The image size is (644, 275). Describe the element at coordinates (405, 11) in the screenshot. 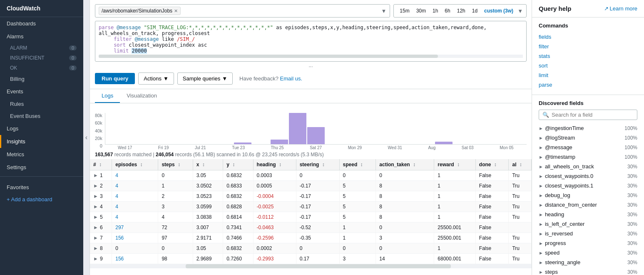

I see `time-15m: 15m` at that location.